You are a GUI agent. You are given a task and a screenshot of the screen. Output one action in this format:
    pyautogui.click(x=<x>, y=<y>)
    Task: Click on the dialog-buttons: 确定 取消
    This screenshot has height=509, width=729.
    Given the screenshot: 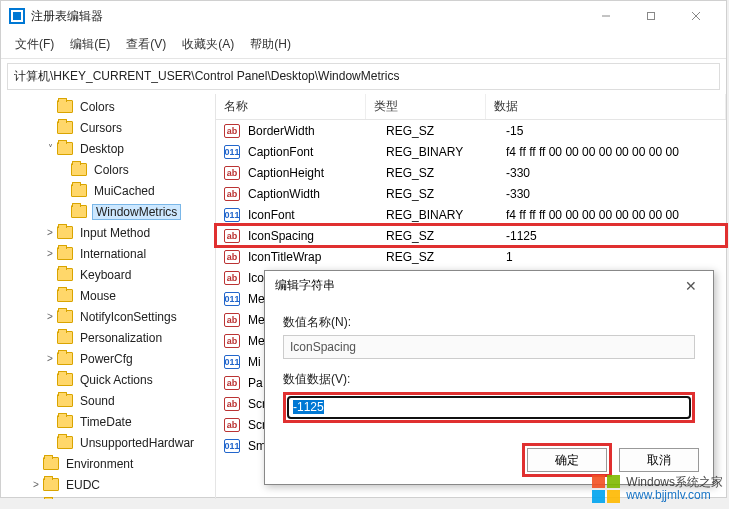 What is the action you would take?
    pyautogui.click(x=613, y=460)
    